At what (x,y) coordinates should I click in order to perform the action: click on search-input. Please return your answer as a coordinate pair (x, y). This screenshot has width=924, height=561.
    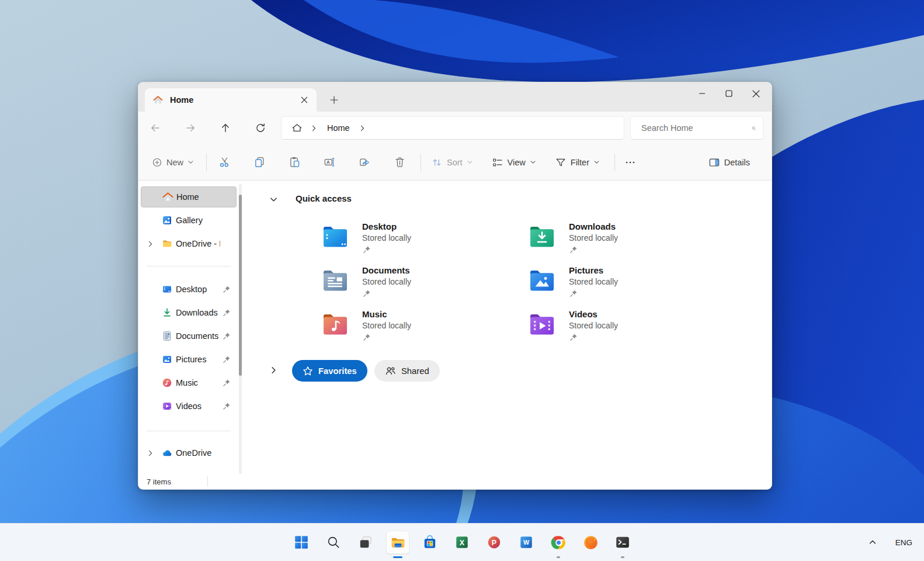
    Looking at the image, I should click on (696, 128).